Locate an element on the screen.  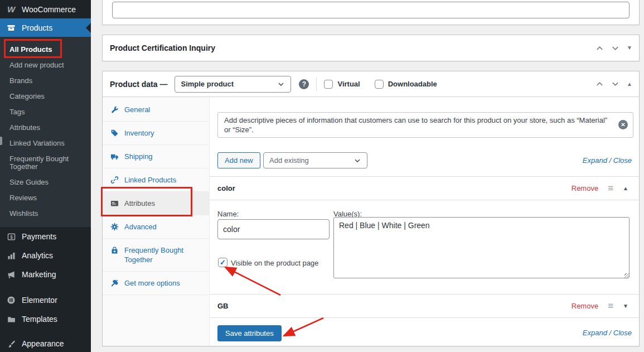
submenu-size-guides: Size Guides is located at coordinates (46, 182).